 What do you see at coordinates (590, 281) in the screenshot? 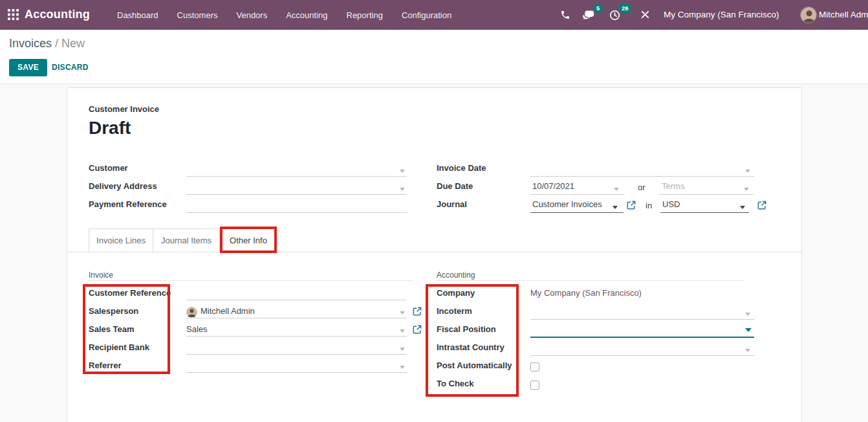
I see `accounting-group-rule` at bounding box center [590, 281].